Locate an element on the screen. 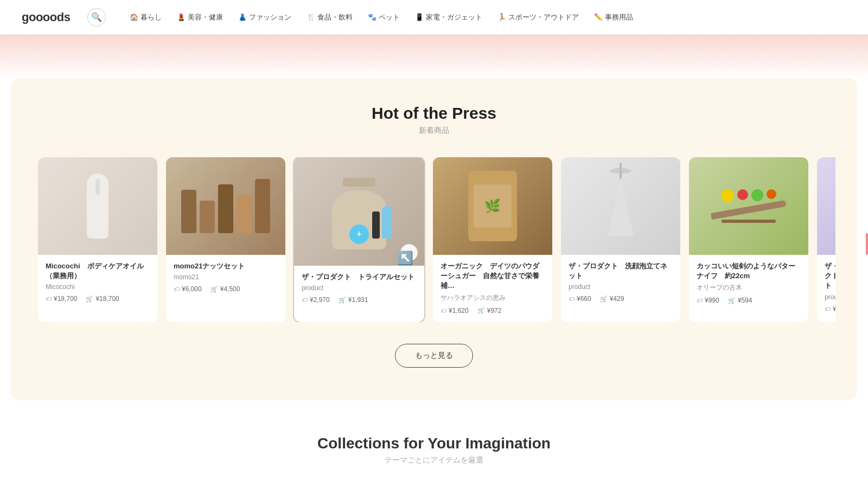 This screenshot has width=868, height=488. nav-label-fashion: ファッション is located at coordinates (270, 17).